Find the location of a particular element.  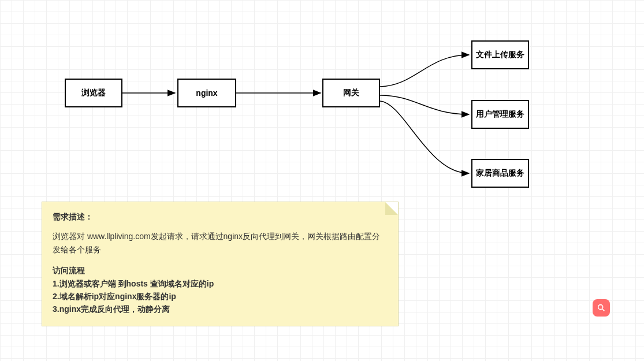

note-step-2: 2.域名解析ip对应nginx服务器的ip is located at coordinates (220, 296).